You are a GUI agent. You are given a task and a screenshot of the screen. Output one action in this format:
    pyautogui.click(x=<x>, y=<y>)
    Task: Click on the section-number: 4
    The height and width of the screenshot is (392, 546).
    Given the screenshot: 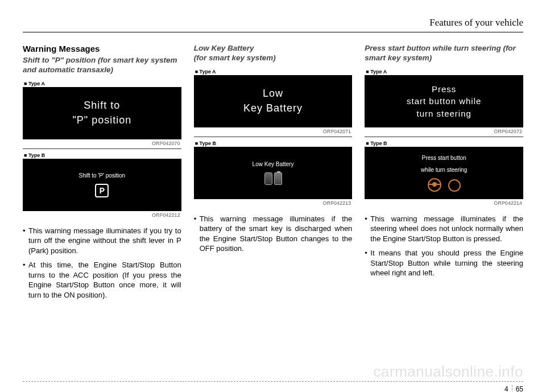 What is the action you would take?
    pyautogui.click(x=508, y=389)
    